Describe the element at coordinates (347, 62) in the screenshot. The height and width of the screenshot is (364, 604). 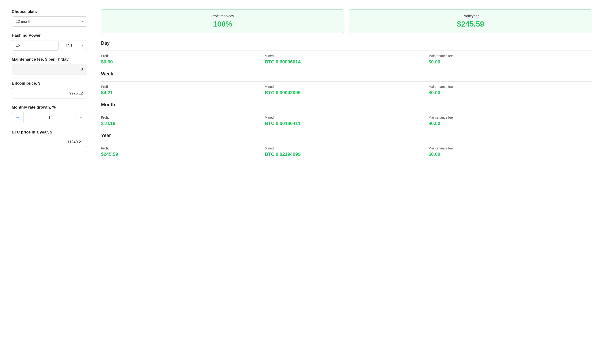
I see `mined-value: BTC 0.00006014` at that location.